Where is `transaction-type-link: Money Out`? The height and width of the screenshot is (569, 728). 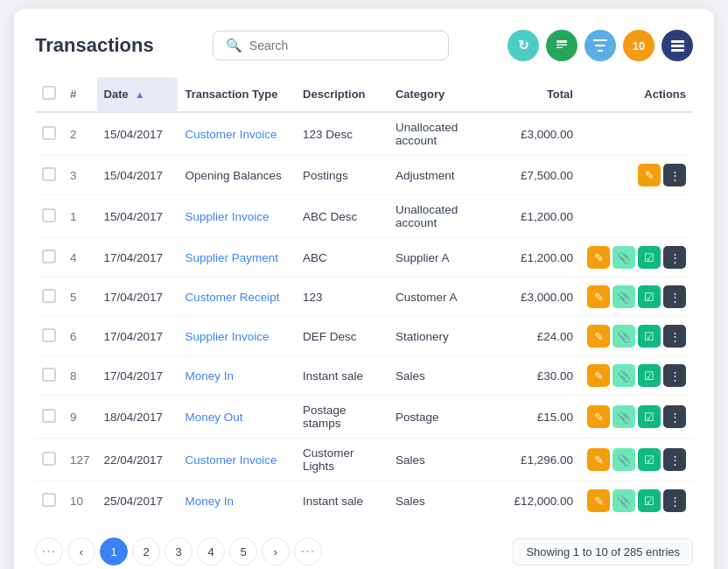 transaction-type-link: Money Out is located at coordinates (214, 417).